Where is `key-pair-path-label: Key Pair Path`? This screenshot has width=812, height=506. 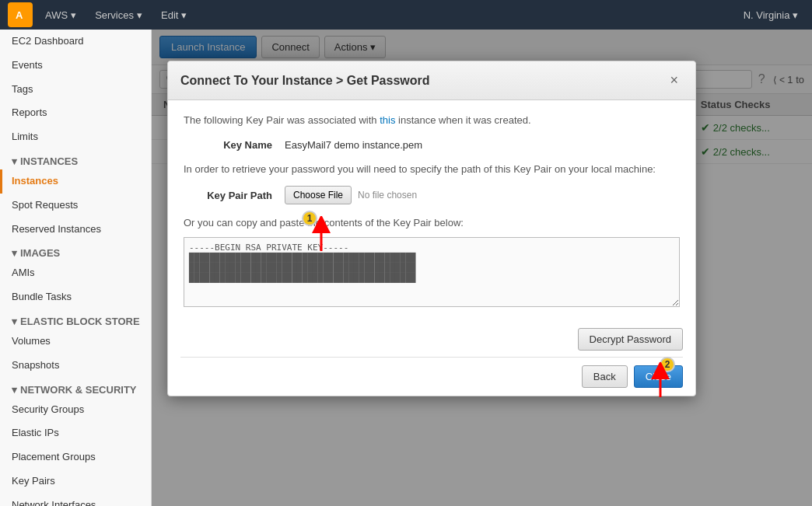
key-pair-path-label: Key Pair Path is located at coordinates (234, 196).